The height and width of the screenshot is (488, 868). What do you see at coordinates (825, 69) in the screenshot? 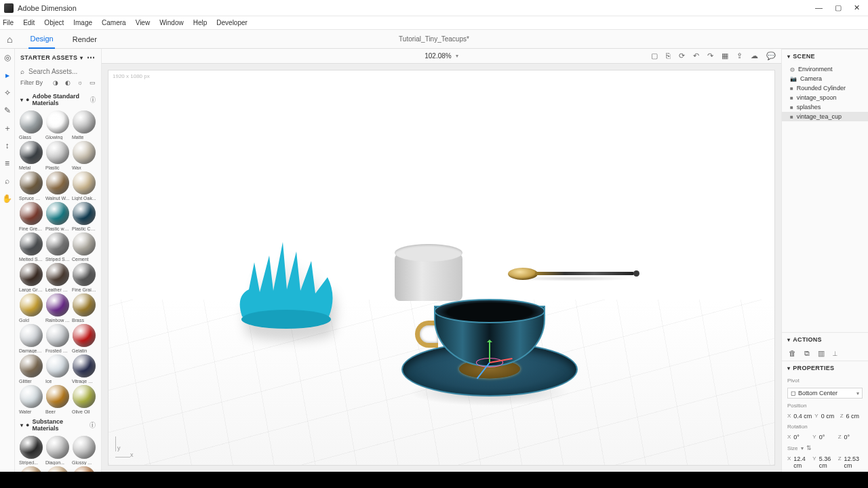
I see `scene-item: ◍Environment` at bounding box center [825, 69].